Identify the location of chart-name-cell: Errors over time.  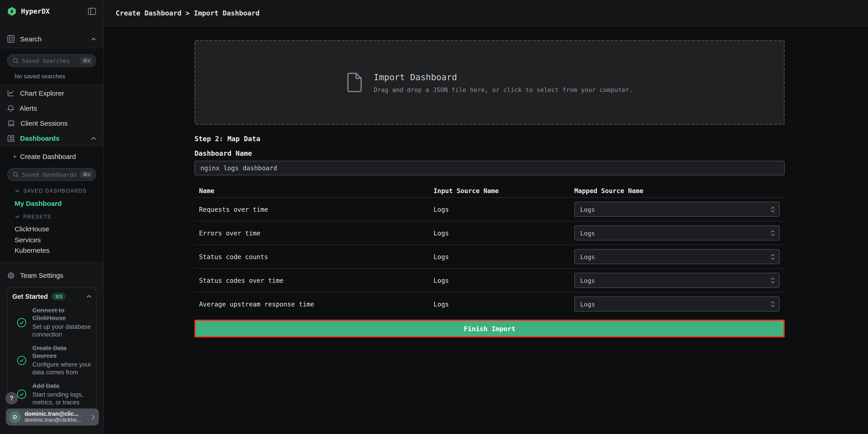
(314, 233).